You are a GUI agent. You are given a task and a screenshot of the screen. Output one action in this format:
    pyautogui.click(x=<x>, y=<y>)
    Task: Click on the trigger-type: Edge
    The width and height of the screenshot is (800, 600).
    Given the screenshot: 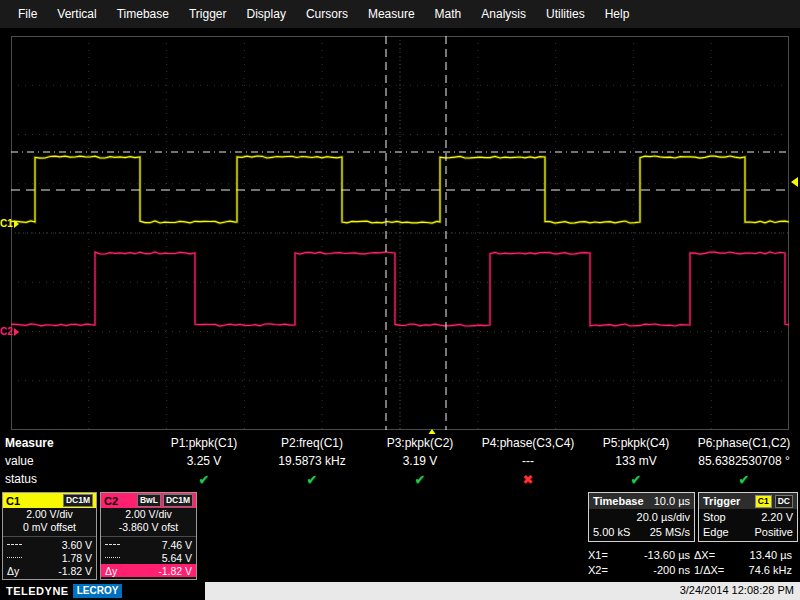 What is the action you would take?
    pyautogui.click(x=716, y=532)
    